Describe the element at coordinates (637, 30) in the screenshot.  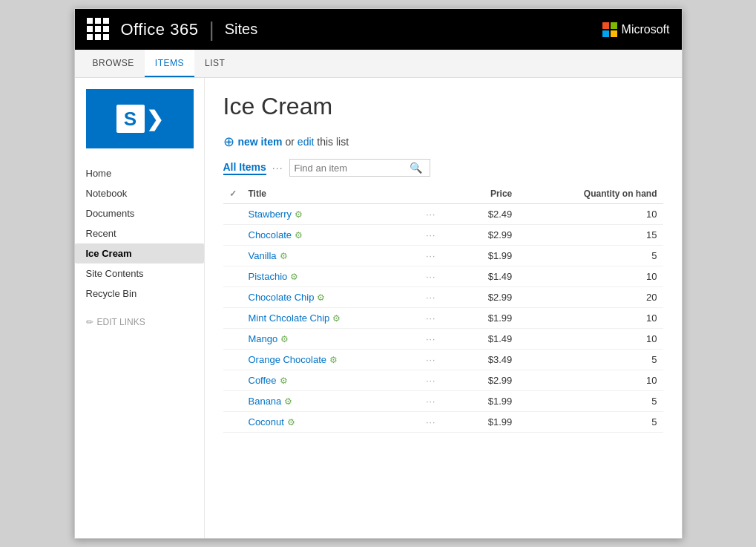
I see `microsoft-logo: Microsoft` at that location.